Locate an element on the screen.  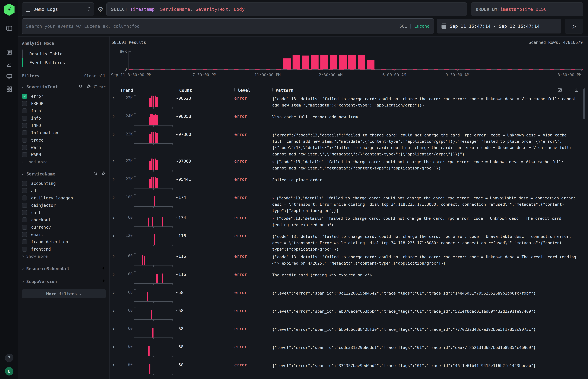
filter-option: currency is located at coordinates (64, 227).